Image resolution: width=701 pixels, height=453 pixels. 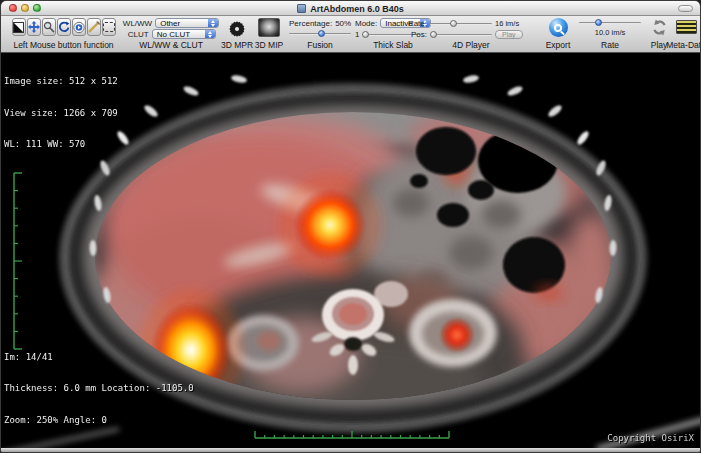 What do you see at coordinates (64, 27) in the screenshot?
I see `rotate-arrow-icon` at bounding box center [64, 27].